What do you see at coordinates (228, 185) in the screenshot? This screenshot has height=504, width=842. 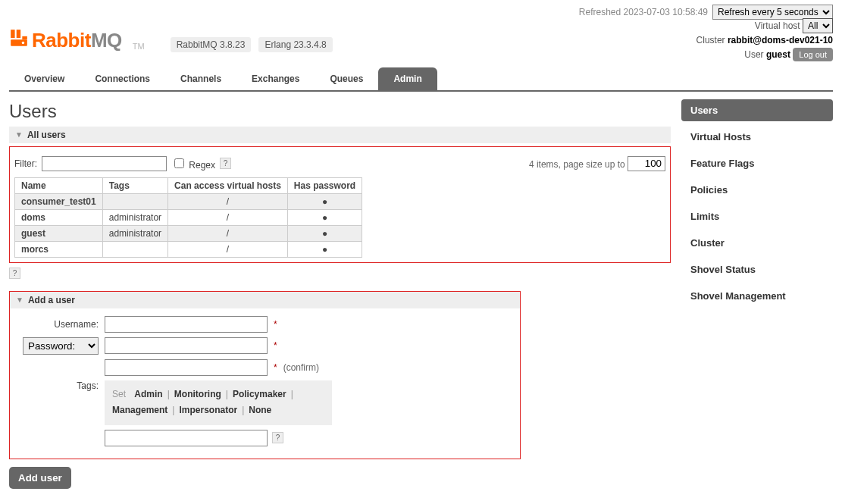 I see `col-vhosts: Can access virtual hosts` at bounding box center [228, 185].